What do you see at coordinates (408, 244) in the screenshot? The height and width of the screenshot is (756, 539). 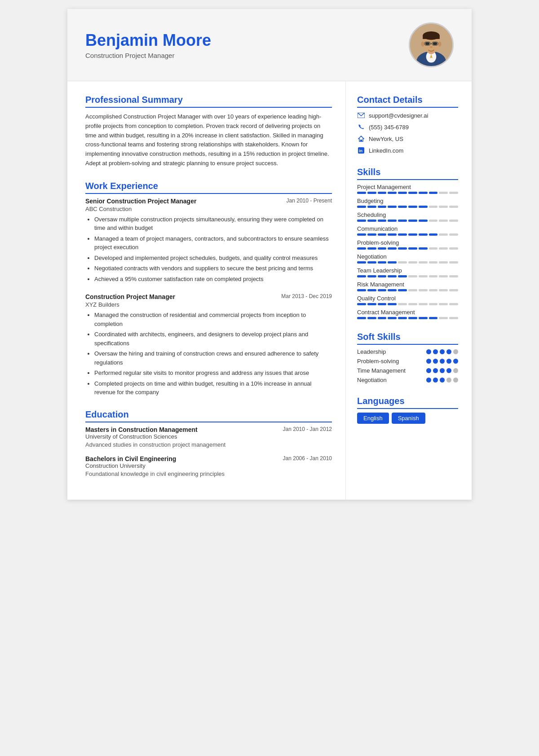 I see `skill-item: Problem-solving` at bounding box center [408, 244].